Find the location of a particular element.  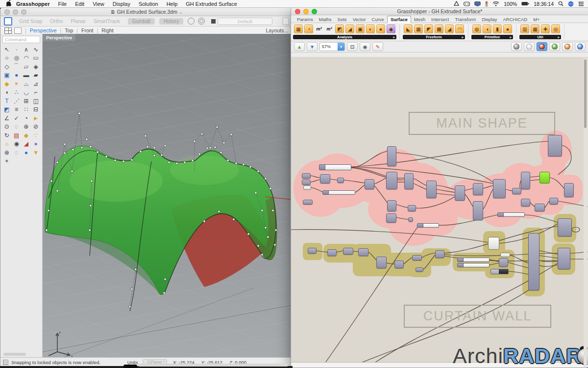

tool-render: ◢ is located at coordinates (26, 144).